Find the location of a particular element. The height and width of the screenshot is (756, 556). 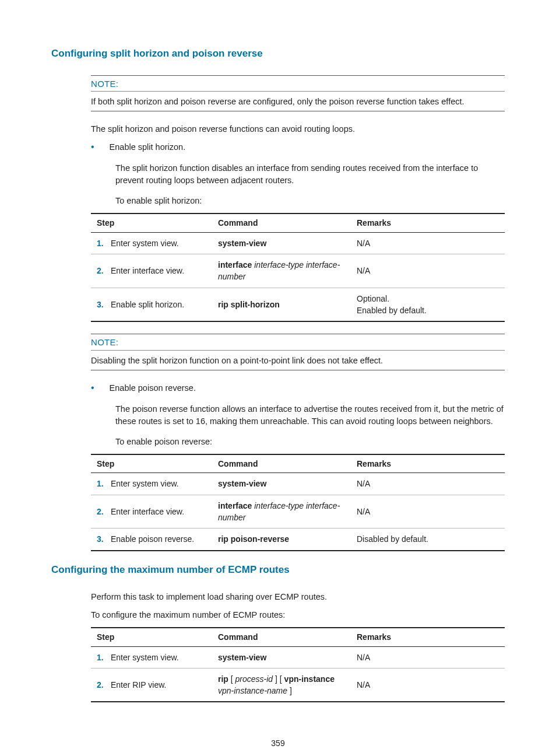

table-row: 3.Enable split horizon.rip split-horizon… is located at coordinates (298, 304).